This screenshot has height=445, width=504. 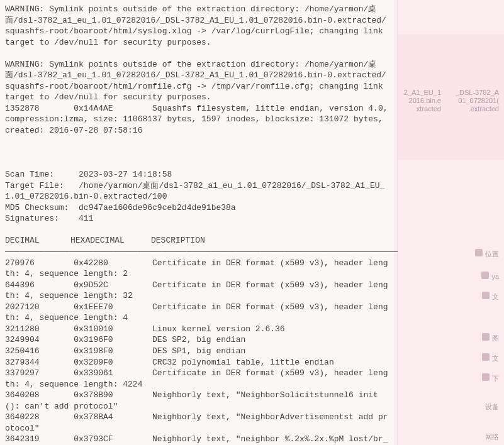 What do you see at coordinates (86, 219) in the screenshot?
I see `sig-count: 411` at bounding box center [86, 219].